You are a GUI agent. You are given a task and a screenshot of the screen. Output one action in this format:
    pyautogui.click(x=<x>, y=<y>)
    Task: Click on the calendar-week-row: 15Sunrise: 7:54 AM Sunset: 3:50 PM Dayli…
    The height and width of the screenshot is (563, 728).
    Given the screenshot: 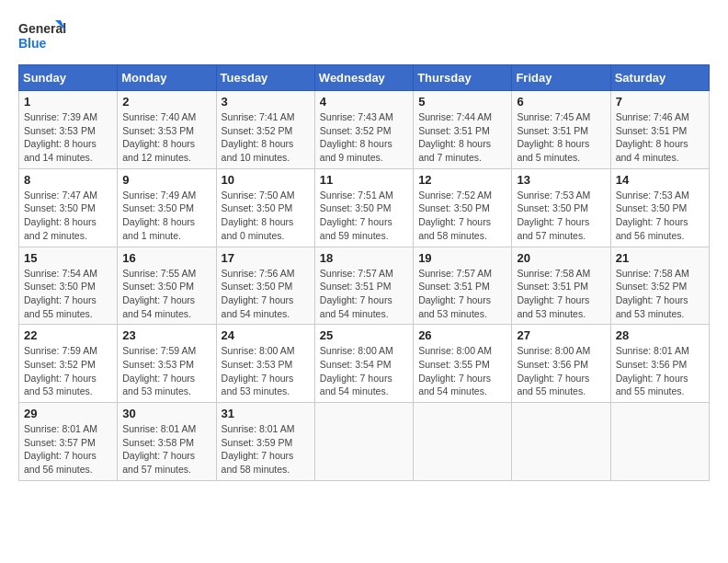 What is the action you would take?
    pyautogui.click(x=364, y=285)
    